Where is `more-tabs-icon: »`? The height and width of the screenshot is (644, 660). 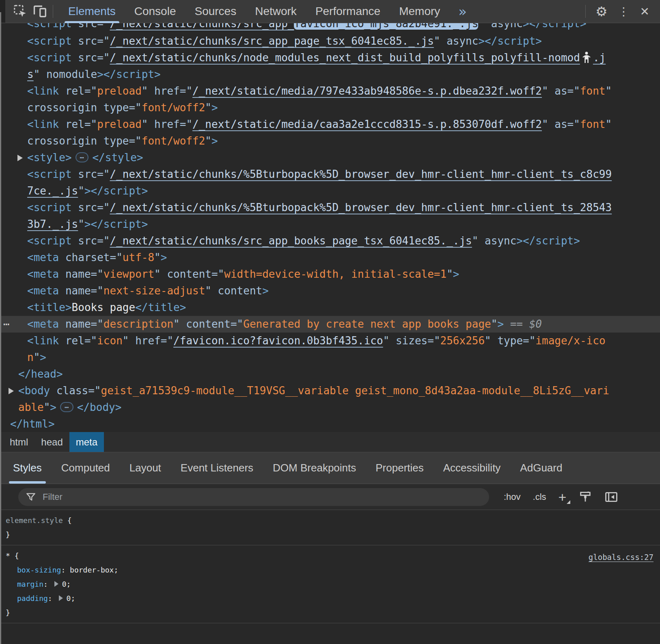
more-tabs-icon: » is located at coordinates (463, 11).